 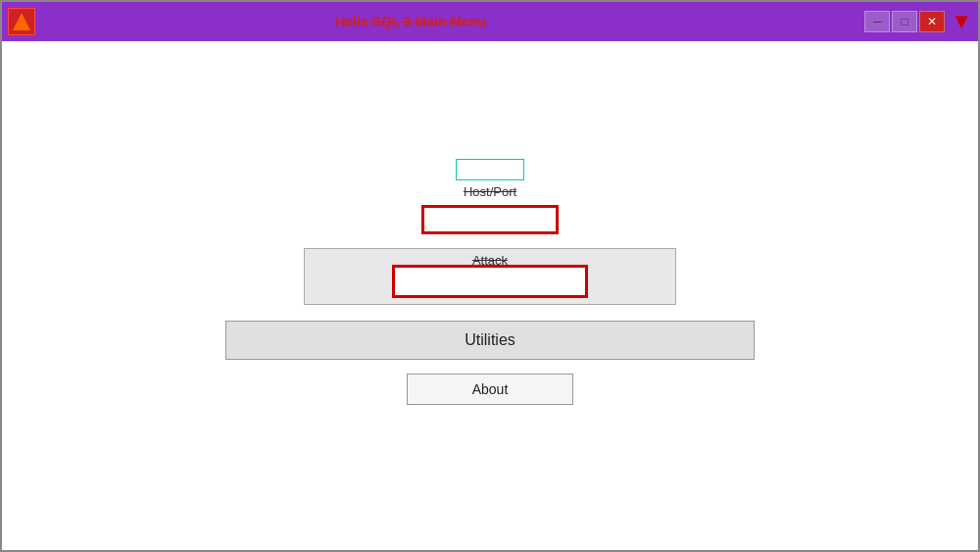 I want to click on close-button: ✕, so click(x=932, y=22).